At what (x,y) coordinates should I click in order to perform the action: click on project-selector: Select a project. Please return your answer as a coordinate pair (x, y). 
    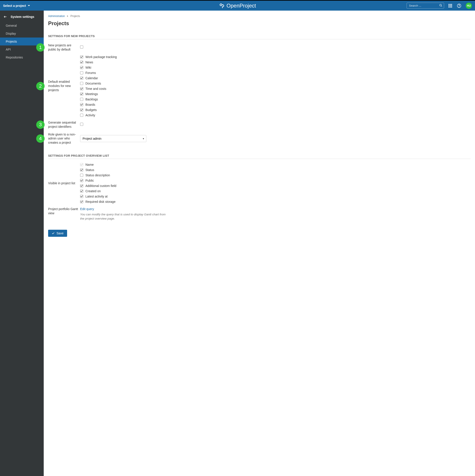
    Looking at the image, I should click on (17, 6).